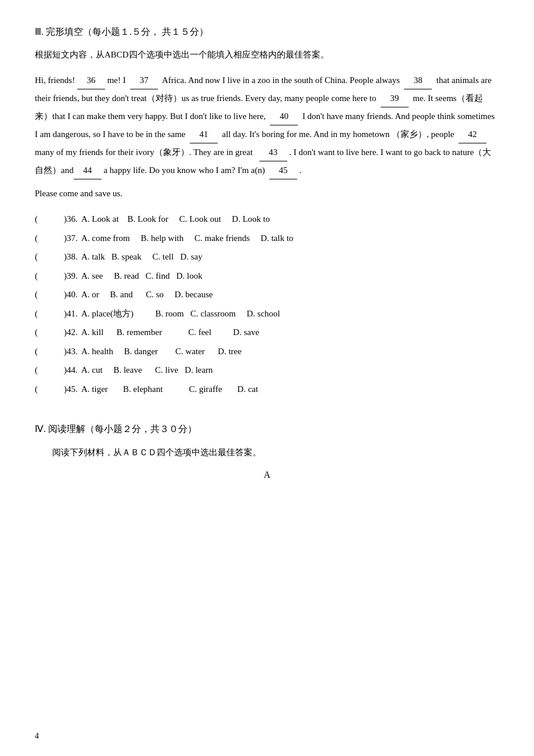 This screenshot has height=756, width=534. What do you see at coordinates (418, 80) in the screenshot?
I see `blank-38: 38` at bounding box center [418, 80].